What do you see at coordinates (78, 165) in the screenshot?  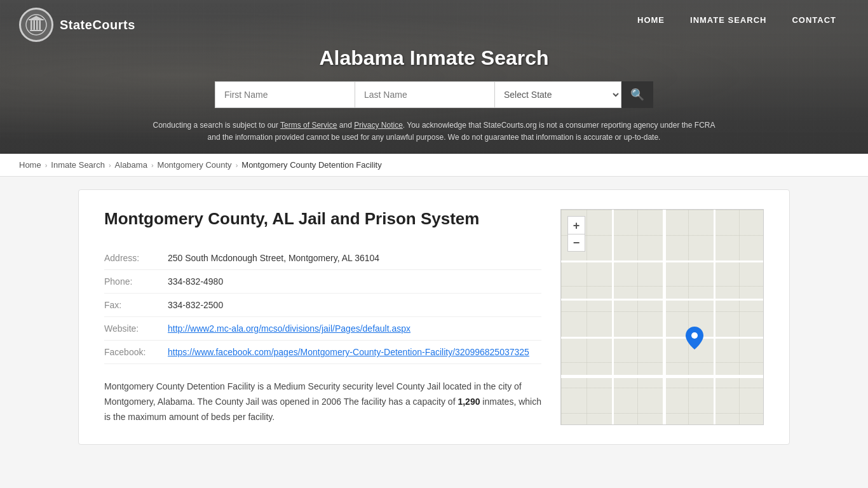 I see `breadcrumb-inmate-search: Inmate Search` at bounding box center [78, 165].